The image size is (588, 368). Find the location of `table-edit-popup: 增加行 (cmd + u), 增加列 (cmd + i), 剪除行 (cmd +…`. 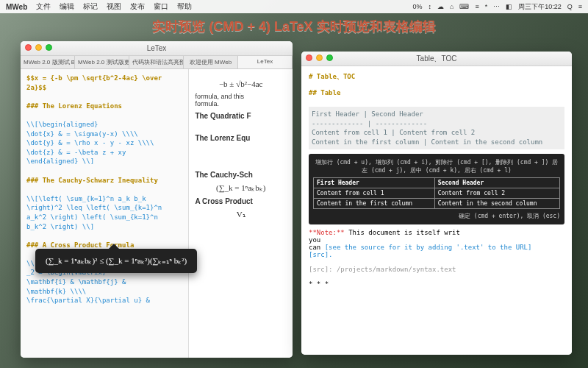

table-edit-popup: 增加行 (cmd + u), 增加列 (cmd + i), 剪除行 (cmd +… is located at coordinates (437, 189).